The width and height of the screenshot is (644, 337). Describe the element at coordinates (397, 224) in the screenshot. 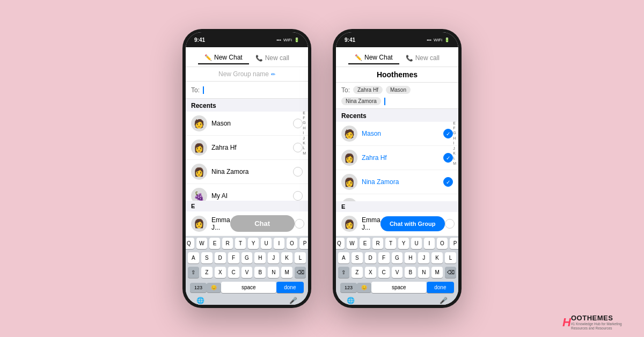

I see `extra-contact-right: 👩 Emma J... Chat with Group` at that location.